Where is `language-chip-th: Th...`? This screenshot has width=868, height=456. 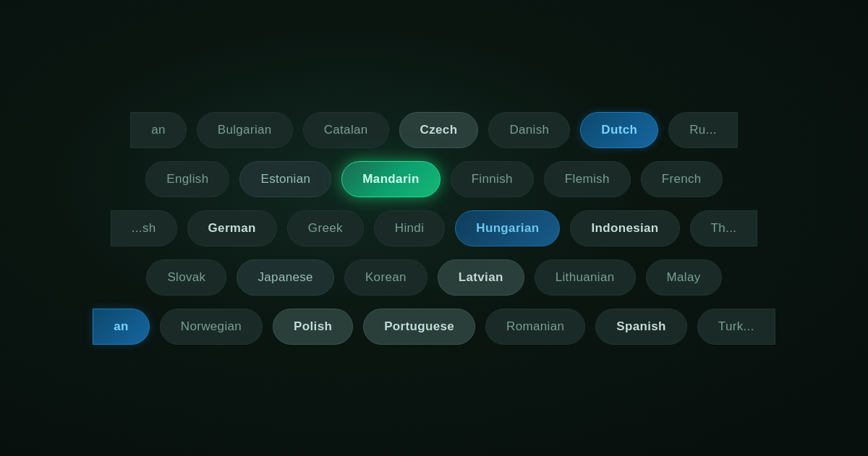 language-chip-th: Th... is located at coordinates (724, 228).